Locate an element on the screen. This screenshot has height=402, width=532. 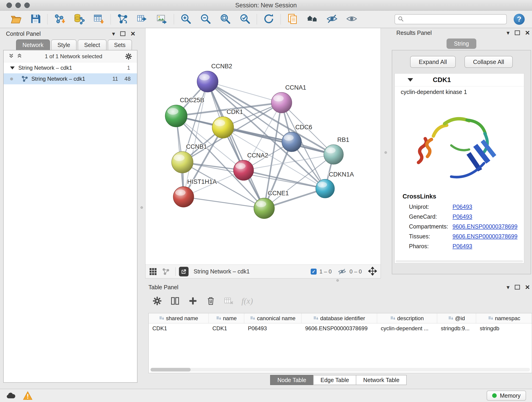
collapse-all-button: Collapse All is located at coordinates (489, 62).